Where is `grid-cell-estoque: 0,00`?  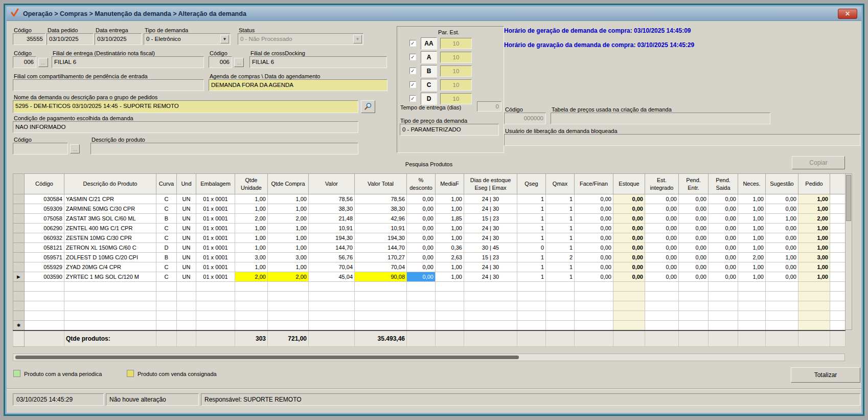 grid-cell-estoque: 0,00 is located at coordinates (629, 258).